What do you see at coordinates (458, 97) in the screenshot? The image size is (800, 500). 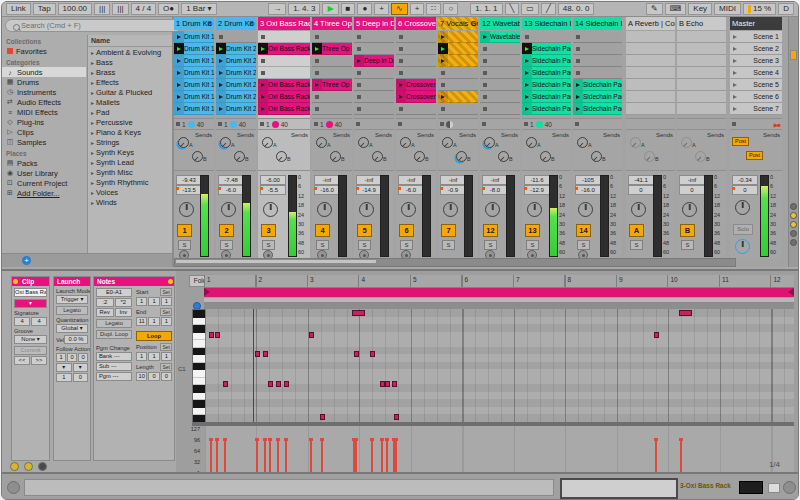 I see `clip-cell` at bounding box center [458, 97].